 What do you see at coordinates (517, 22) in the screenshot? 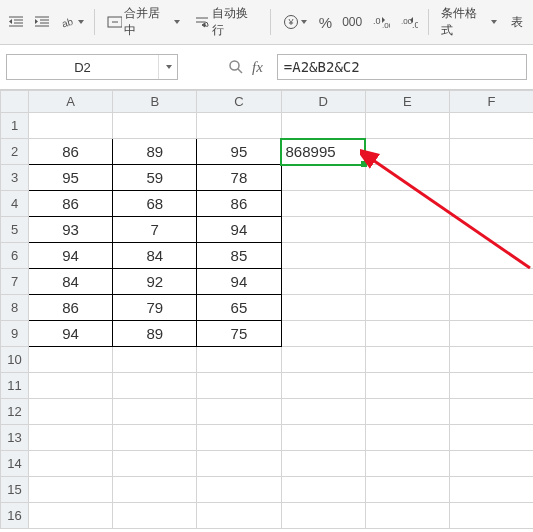
I see `table-format-button: 表` at bounding box center [517, 22].